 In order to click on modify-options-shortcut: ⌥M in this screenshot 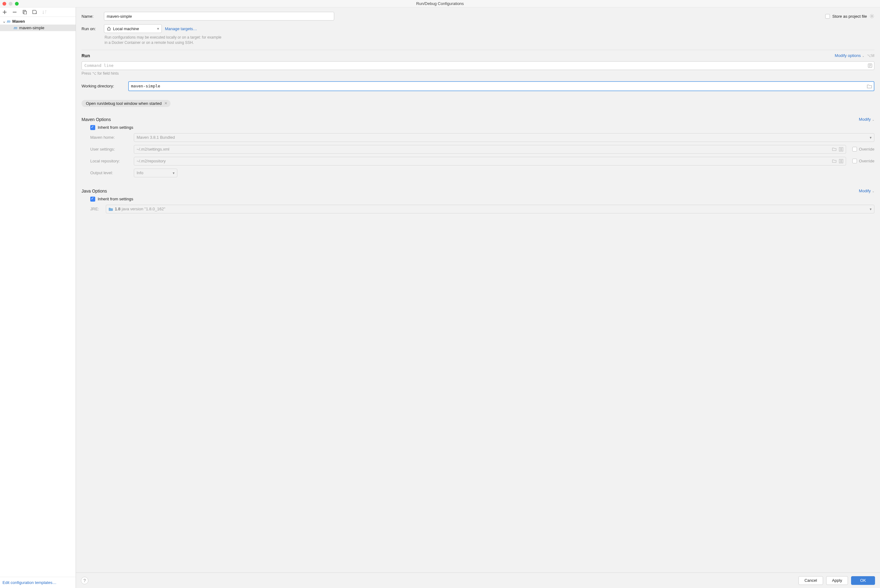, I will do `click(871, 56)`.